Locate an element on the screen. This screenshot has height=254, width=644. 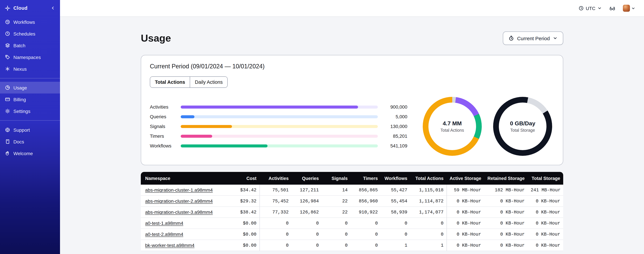
col-active-storage: Active Storage is located at coordinates (465, 178).